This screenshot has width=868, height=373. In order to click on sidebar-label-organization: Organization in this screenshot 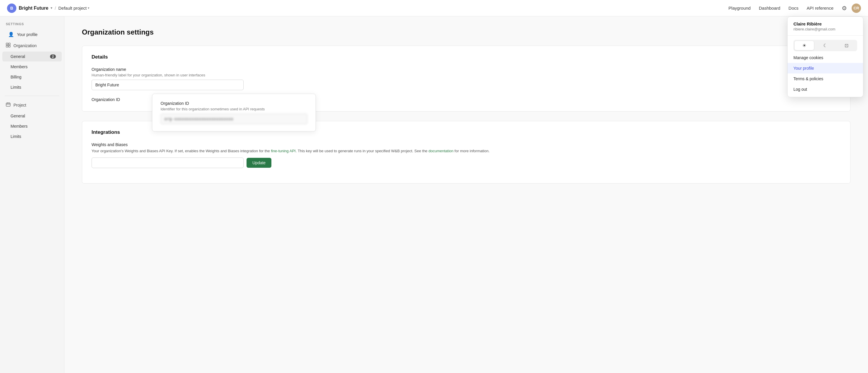, I will do `click(25, 46)`.